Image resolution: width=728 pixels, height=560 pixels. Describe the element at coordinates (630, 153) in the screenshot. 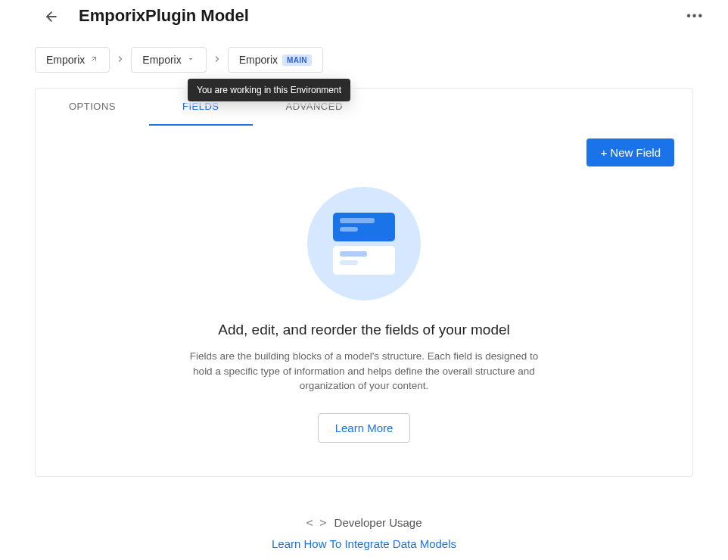

I see `new-field-button: + New Field` at that location.